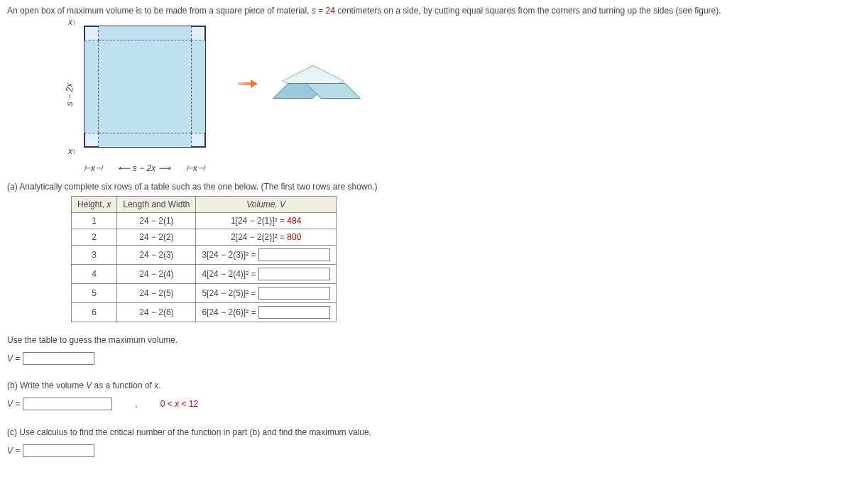  I want to click on bottom-labels: ⊢x⊣ ⟵ s − 2x ⟶ ⊢x⊣, so click(144, 168).